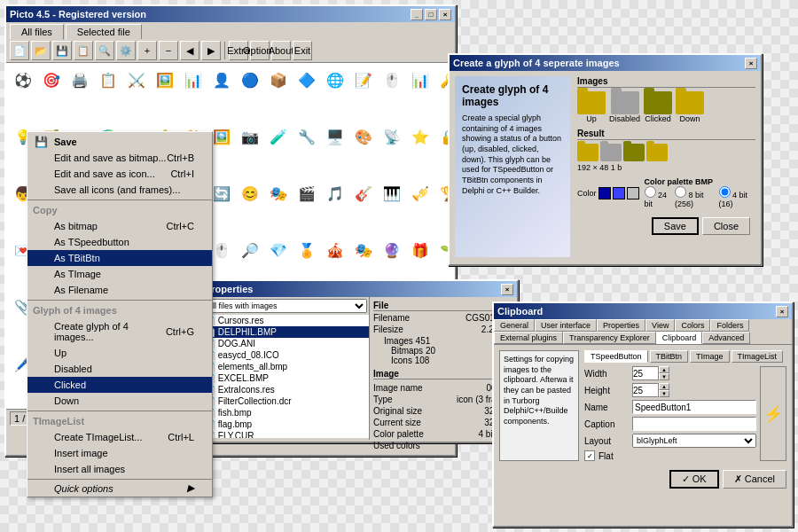 This screenshot has height=532, width=798. I want to click on toolbar-search: 🔍, so click(105, 51).